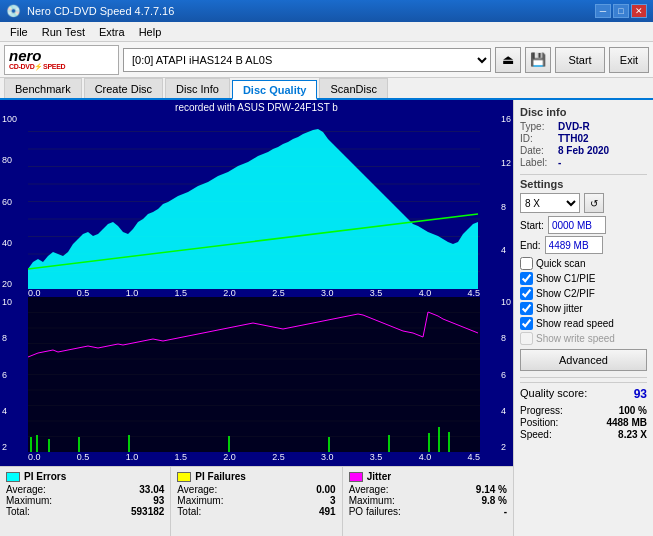 This screenshot has width=653, height=536. I want to click on xb-3.0: 3.0, so click(328, 457).